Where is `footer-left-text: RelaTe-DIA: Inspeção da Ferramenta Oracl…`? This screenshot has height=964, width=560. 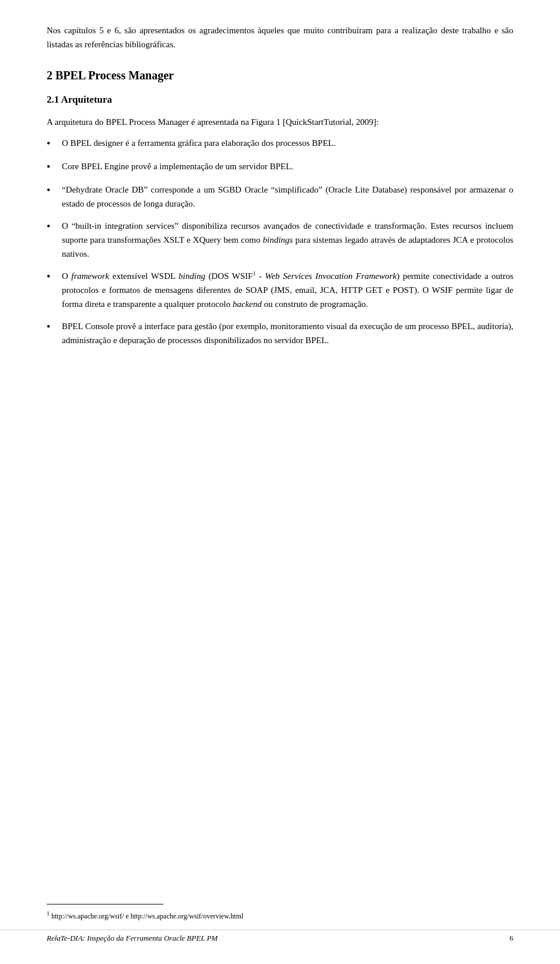
footer-left-text: RelaTe-DIA: Inspeção da Ferramenta Oracl… is located at coordinates (132, 938).